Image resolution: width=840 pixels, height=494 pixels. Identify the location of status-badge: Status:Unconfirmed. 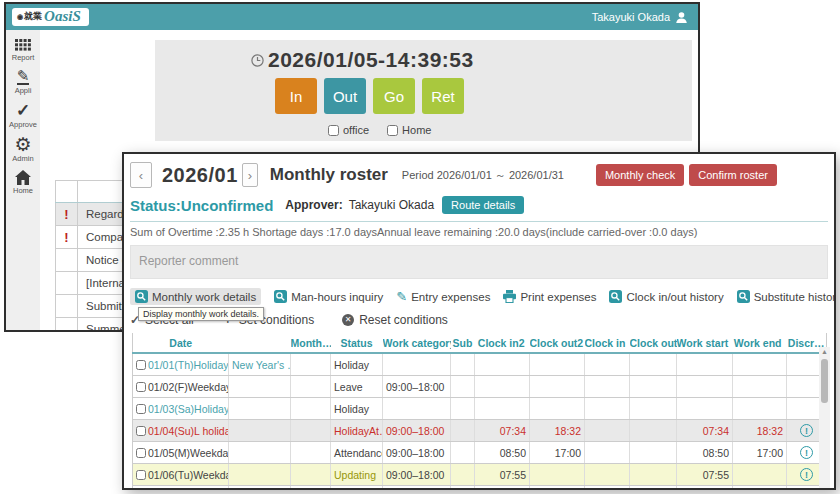
(202, 206).